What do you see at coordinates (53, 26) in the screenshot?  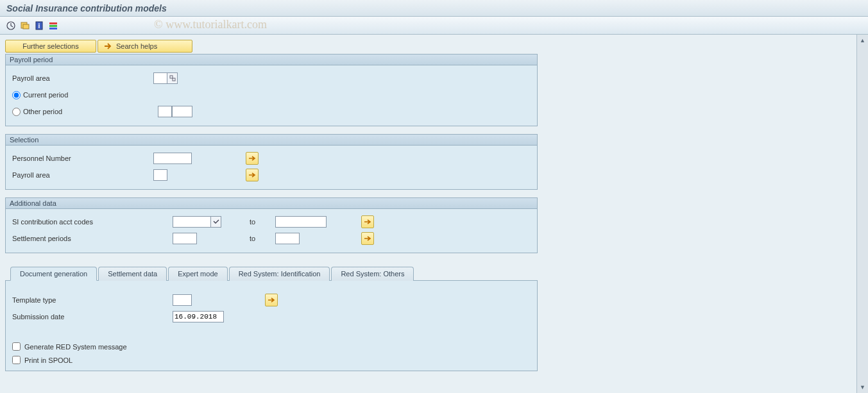 I see `color-legend-icon` at bounding box center [53, 26].